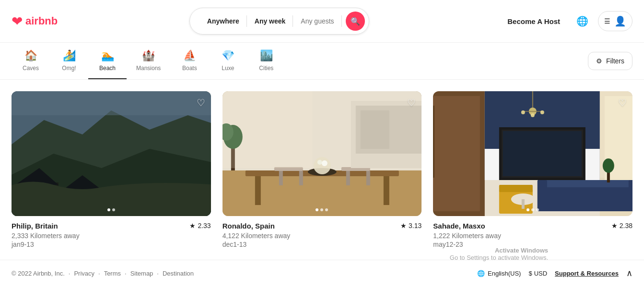  I want to click on category-luxe: 💎 Luxe, so click(228, 61).